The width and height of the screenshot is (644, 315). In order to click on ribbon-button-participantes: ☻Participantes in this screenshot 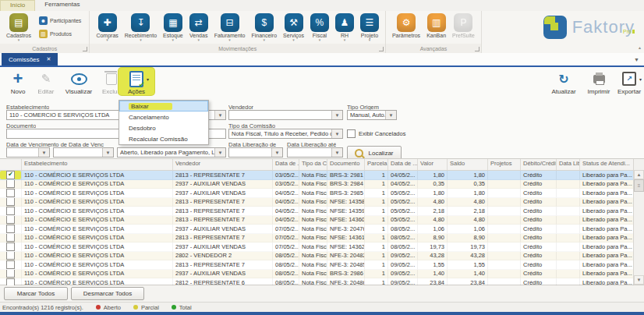, I will do `click(60, 20)`.